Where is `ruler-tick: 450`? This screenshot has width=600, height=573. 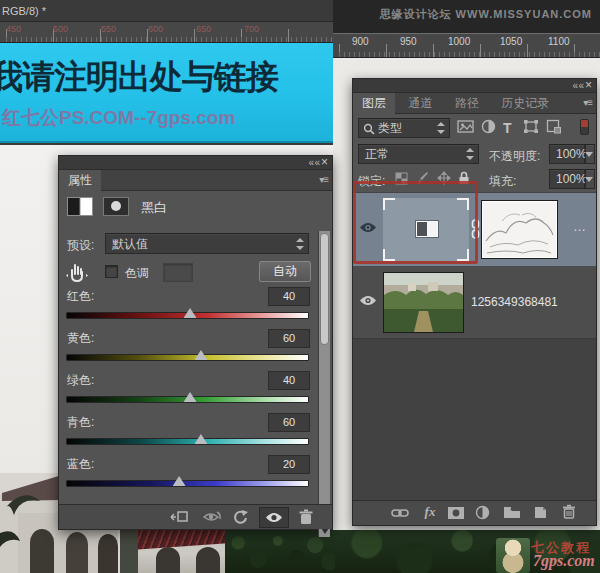
ruler-tick: 450 is located at coordinates (14, 29).